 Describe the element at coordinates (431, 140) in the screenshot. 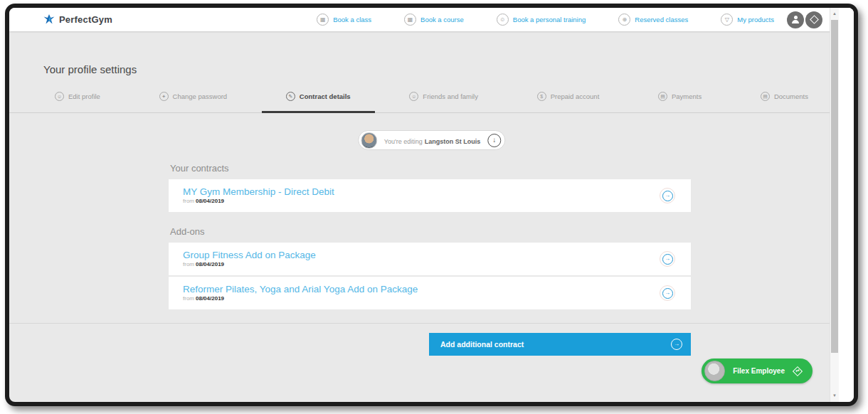

I see `editing-member-pill: You're editingLangston St Louis ↓` at that location.